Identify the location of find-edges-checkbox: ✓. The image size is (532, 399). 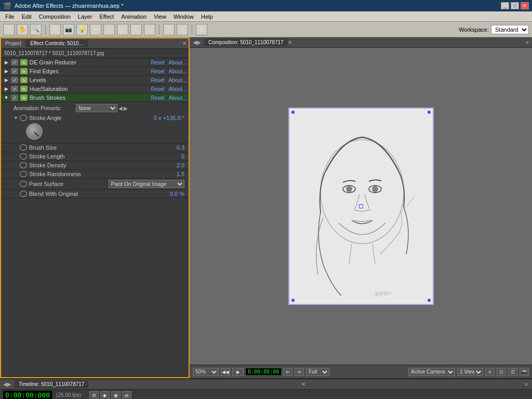
(15, 71).